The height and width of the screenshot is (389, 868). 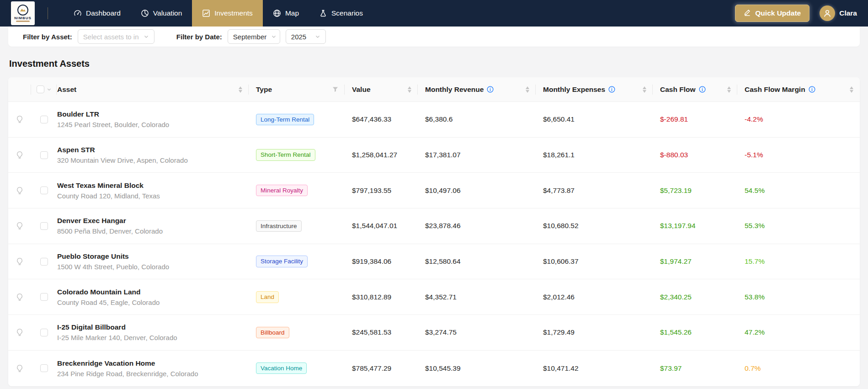 I want to click on column-header-cash-flow: Cash Flow, so click(x=695, y=90).